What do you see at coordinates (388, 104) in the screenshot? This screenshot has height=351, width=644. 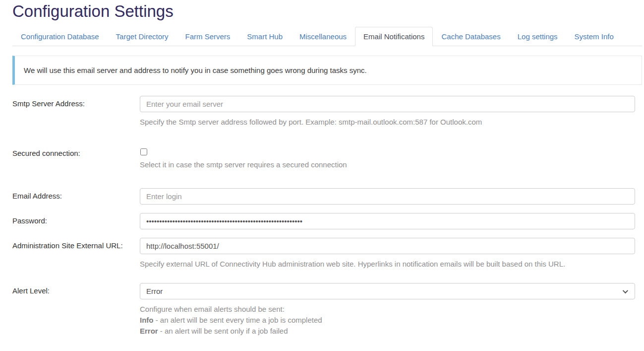 I see `smtp-server-input` at bounding box center [388, 104].